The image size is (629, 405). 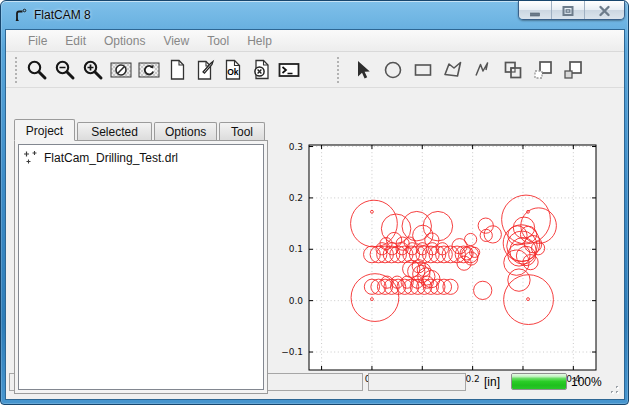 What do you see at coordinates (289, 70) in the screenshot?
I see `shell-button` at bounding box center [289, 70].